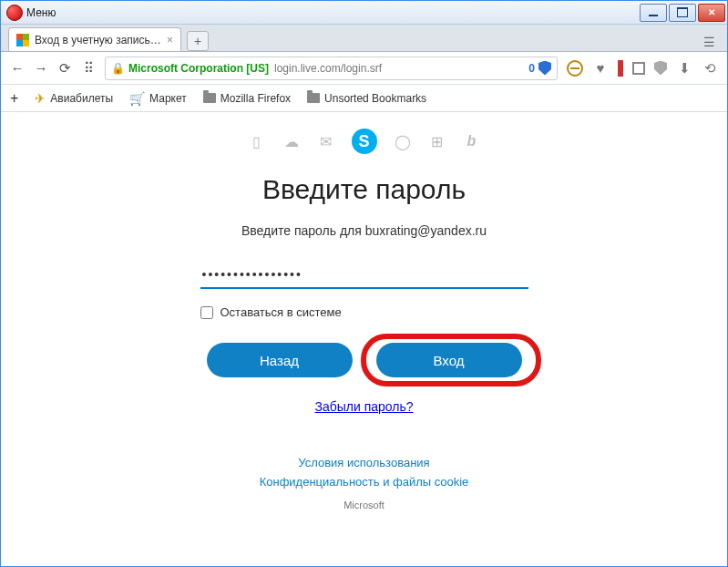  Describe the element at coordinates (207, 313) in the screenshot. I see `stay-signed-checkbox` at that location.